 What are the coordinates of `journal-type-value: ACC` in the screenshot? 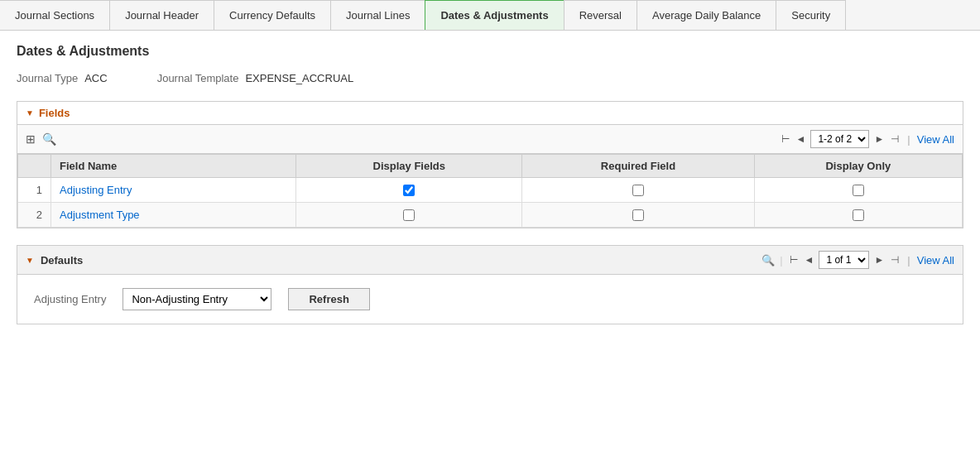 It's located at (96, 78).